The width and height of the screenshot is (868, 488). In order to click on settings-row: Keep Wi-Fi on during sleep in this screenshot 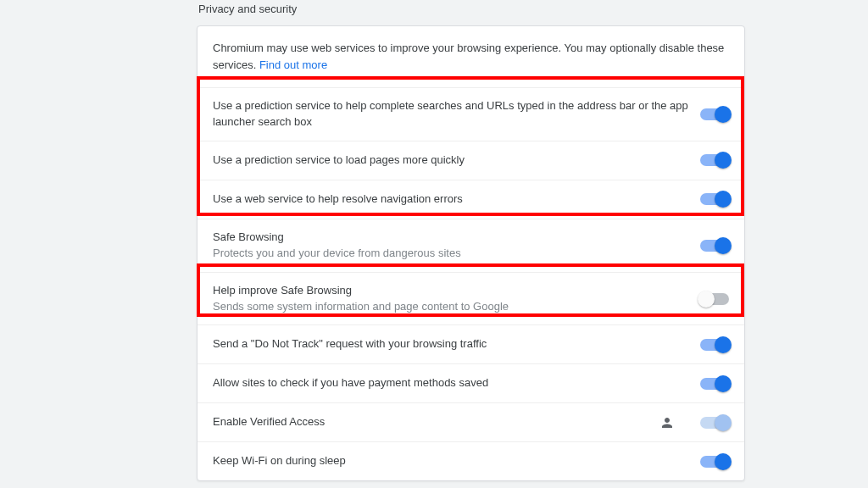, I will do `click(471, 461)`.